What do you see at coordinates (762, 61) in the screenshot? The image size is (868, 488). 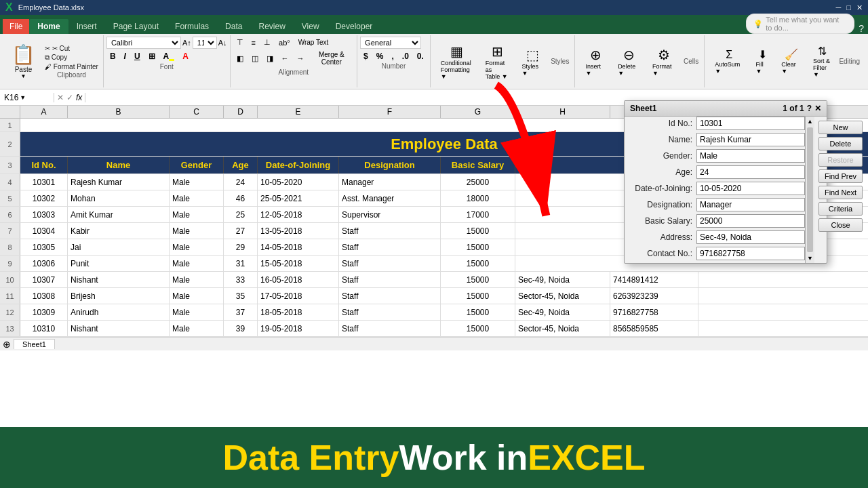 I see `fill-button: ⬇ Fill ▼` at bounding box center [762, 61].